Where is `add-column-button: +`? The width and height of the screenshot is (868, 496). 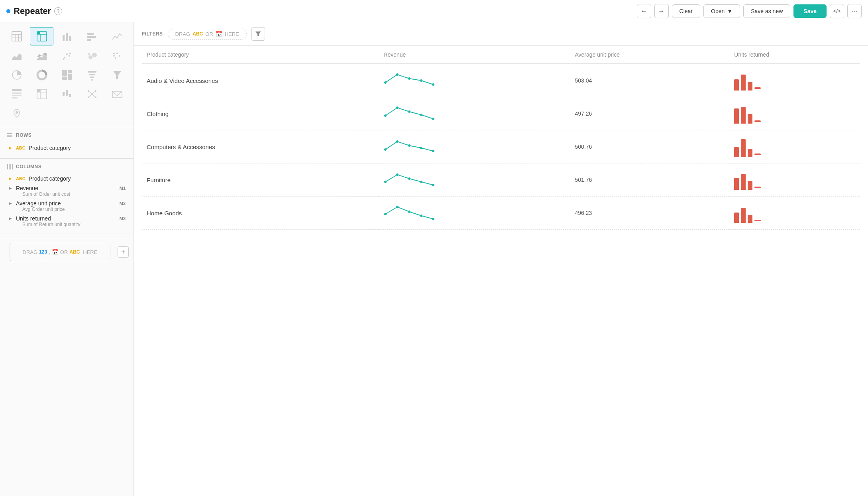 add-column-button: + is located at coordinates (123, 252).